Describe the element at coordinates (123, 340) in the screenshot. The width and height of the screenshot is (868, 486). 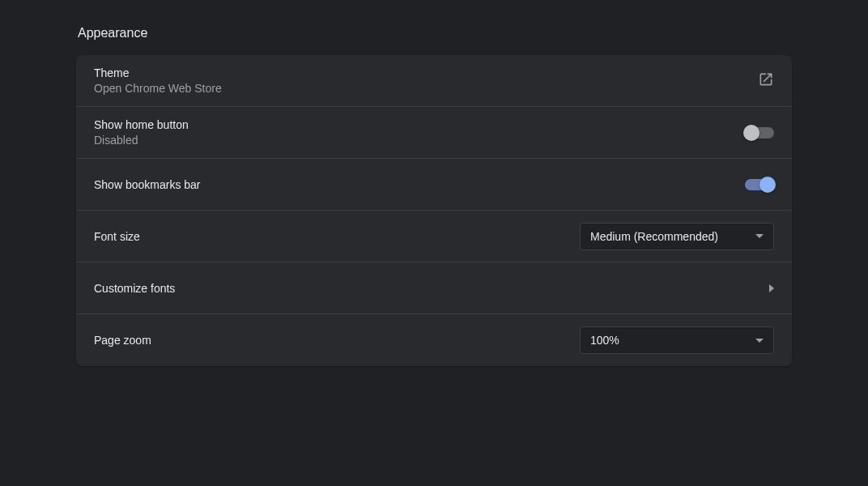
I see `page-zoom-title: Page zoom` at that location.